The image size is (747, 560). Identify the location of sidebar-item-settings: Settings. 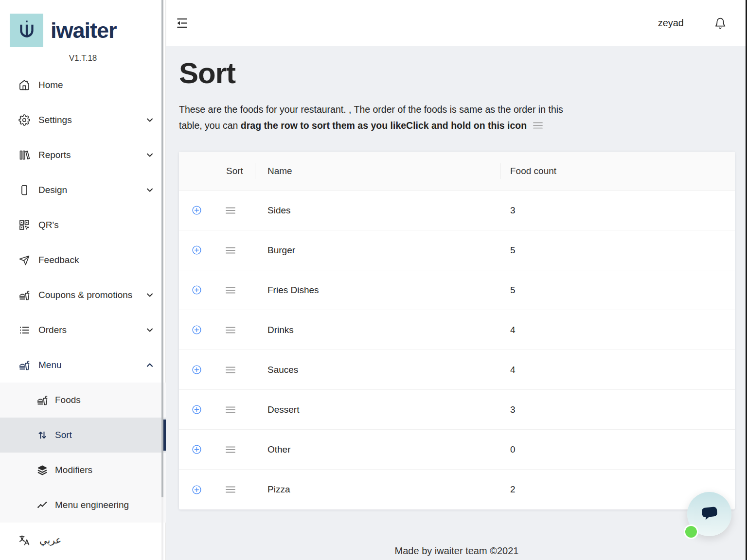
(83, 120).